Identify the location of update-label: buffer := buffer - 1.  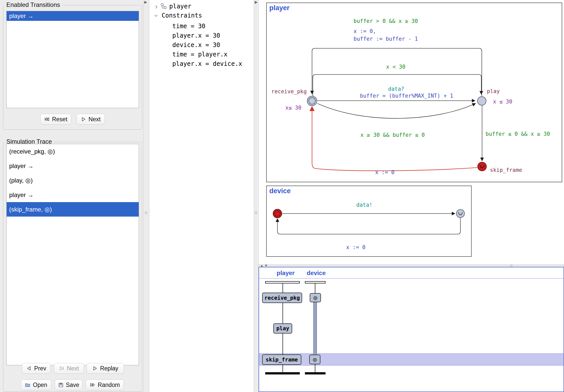
(386, 39).